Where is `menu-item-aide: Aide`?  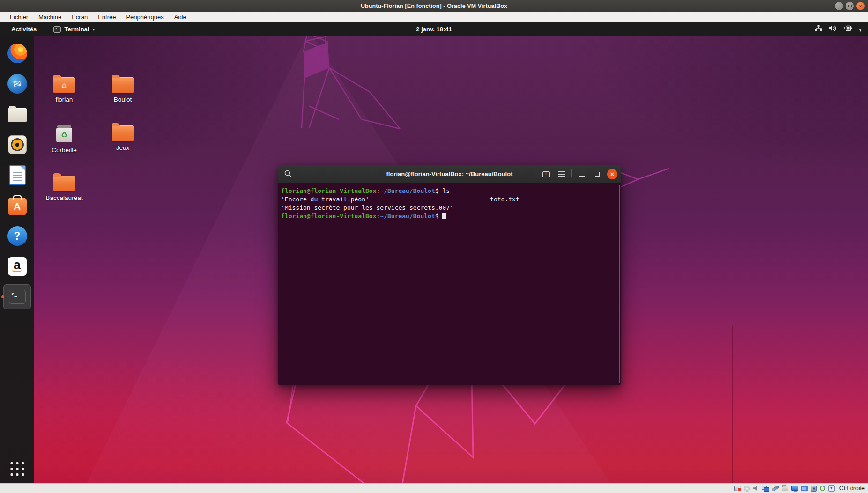 menu-item-aide: Aide is located at coordinates (180, 17).